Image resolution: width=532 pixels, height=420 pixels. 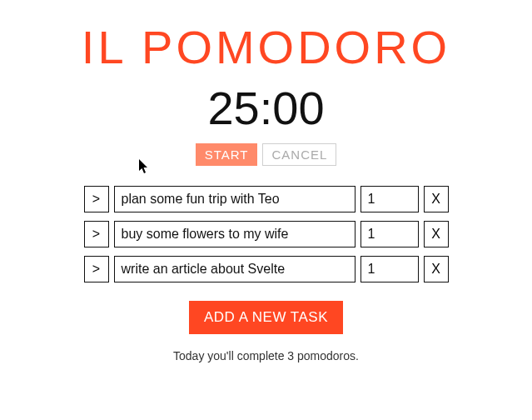 What do you see at coordinates (226, 155) in the screenshot?
I see `start-button: START` at bounding box center [226, 155].